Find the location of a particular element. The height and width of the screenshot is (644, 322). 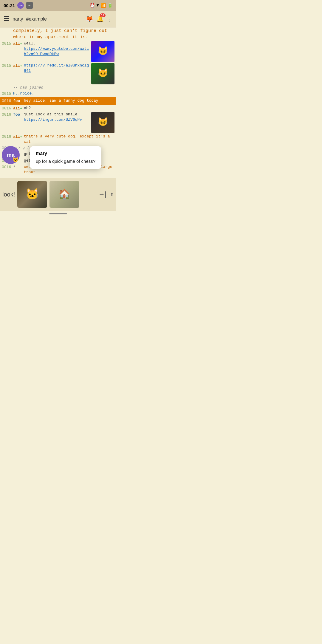

chat-line: 0016 foo just look at this smile https:/… is located at coordinates (58, 123).